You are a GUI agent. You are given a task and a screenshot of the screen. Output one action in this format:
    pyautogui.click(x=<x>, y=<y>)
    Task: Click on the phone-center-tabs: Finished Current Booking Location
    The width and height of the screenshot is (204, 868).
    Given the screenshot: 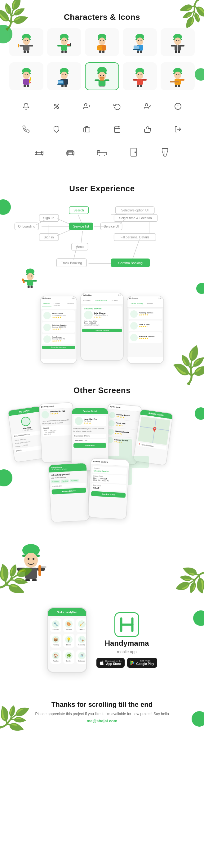 What is the action you would take?
    pyautogui.click(x=102, y=301)
    